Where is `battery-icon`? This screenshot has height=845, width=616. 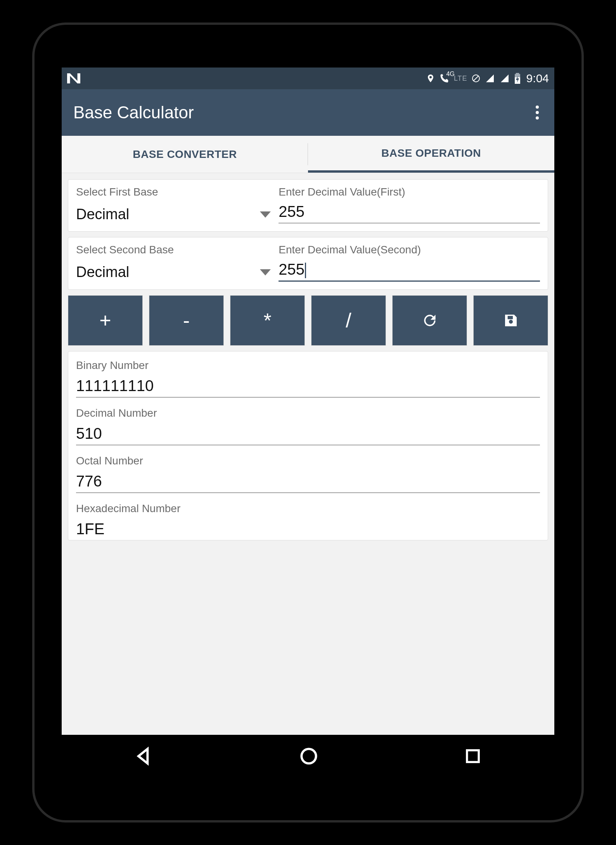 battery-icon is located at coordinates (517, 78).